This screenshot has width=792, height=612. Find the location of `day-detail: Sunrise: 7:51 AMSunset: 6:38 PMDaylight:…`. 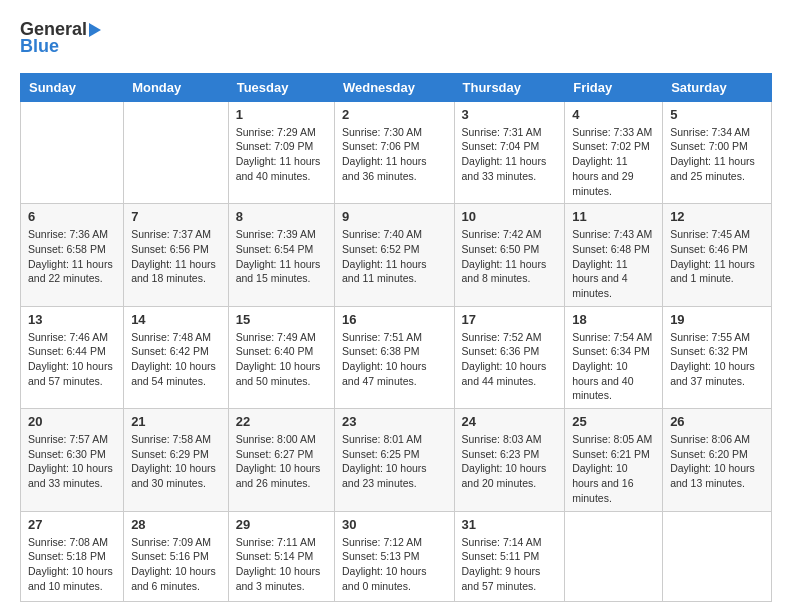

day-detail: Sunrise: 7:51 AMSunset: 6:38 PMDaylight:… is located at coordinates (394, 360).